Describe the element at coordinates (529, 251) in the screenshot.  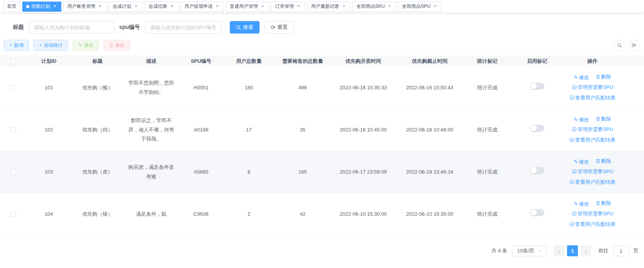
I see `page-size-select: 10条/页` at that location.